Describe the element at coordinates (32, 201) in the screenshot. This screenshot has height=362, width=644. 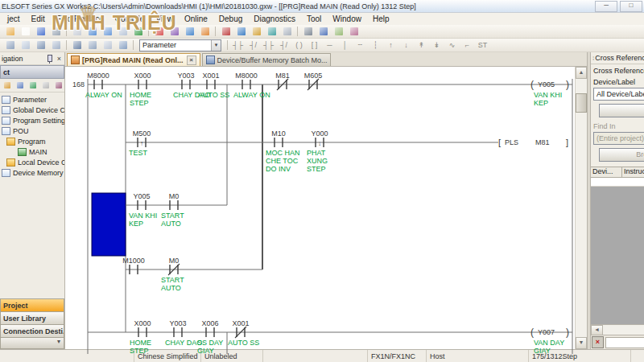
I see `navigation-panel: igation × ct ▾ ParameterGlobal Device Co…` at that location.